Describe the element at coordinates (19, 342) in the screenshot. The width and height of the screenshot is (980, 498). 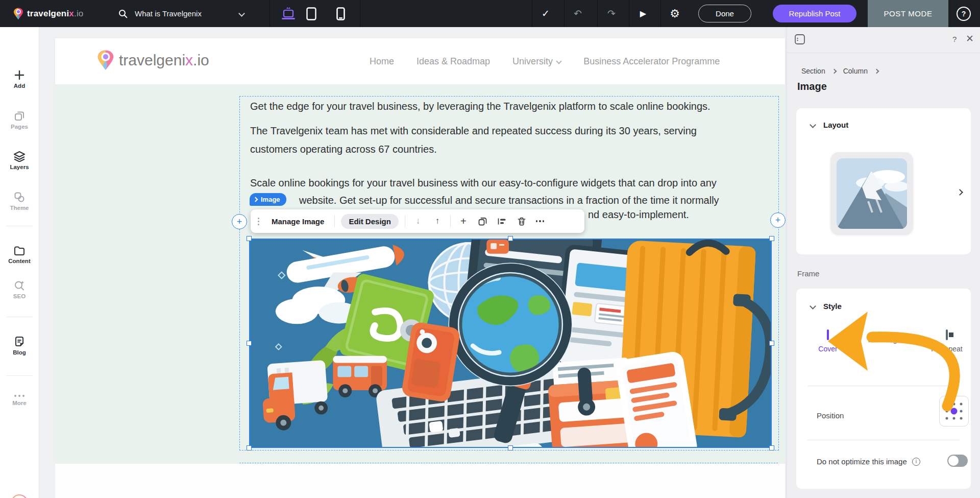
I see `blog-icon` at that location.